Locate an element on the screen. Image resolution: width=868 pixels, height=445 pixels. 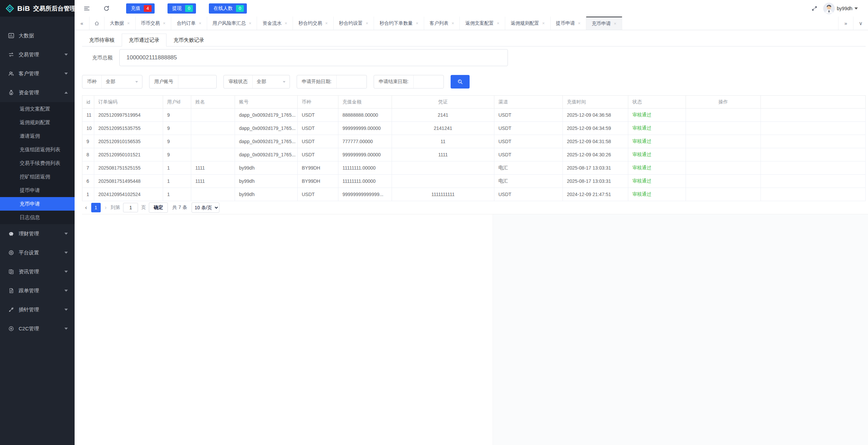
submenu-item-rebate-copy: 返佣文案配置 is located at coordinates (37, 109).